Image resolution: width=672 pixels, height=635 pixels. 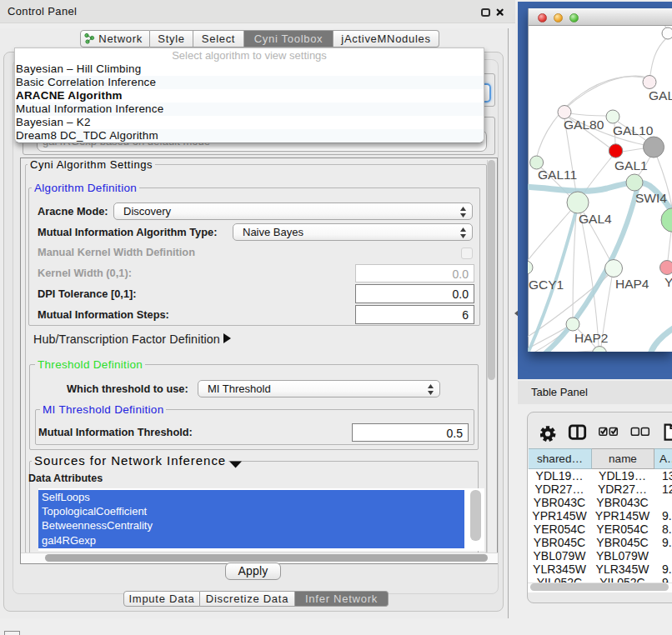 What do you see at coordinates (634, 130) in the screenshot?
I see `svg-text: GAL10` at bounding box center [634, 130].